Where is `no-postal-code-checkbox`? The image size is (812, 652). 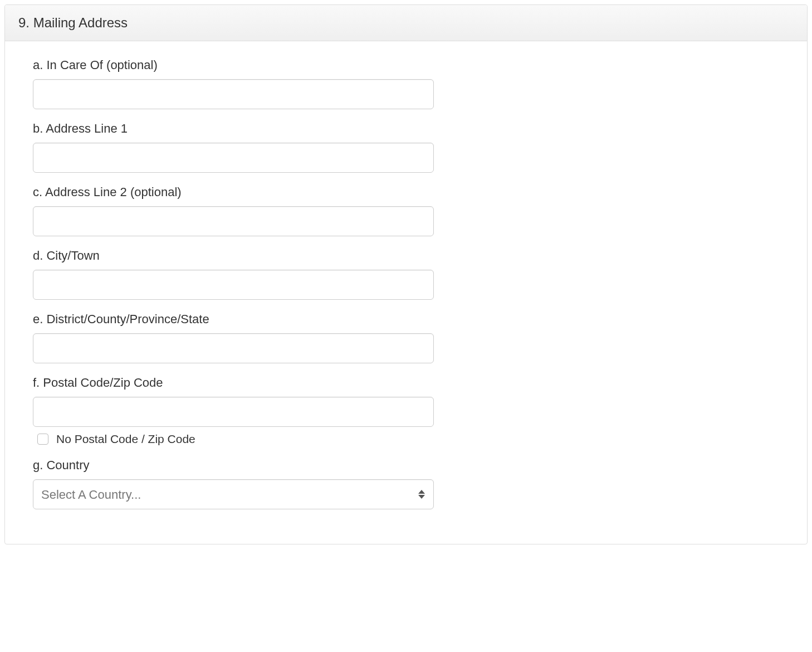 no-postal-code-checkbox is located at coordinates (43, 439).